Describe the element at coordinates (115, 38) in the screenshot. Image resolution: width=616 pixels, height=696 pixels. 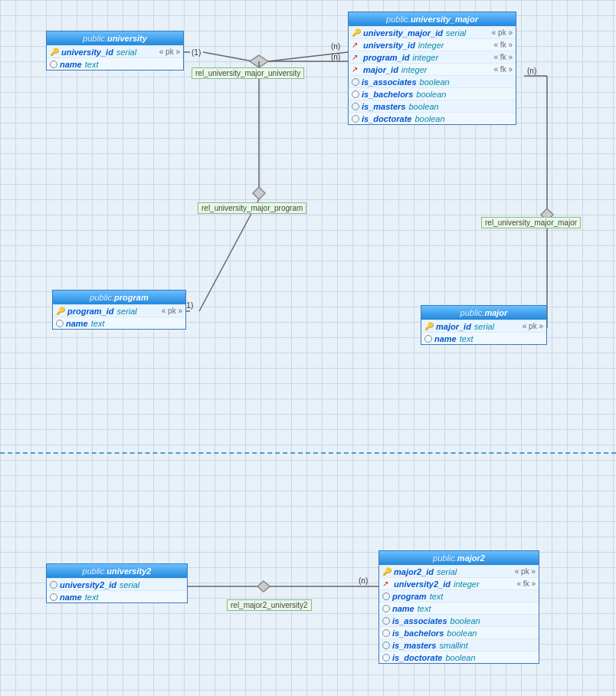
I see `table-university-header: public.university` at that location.